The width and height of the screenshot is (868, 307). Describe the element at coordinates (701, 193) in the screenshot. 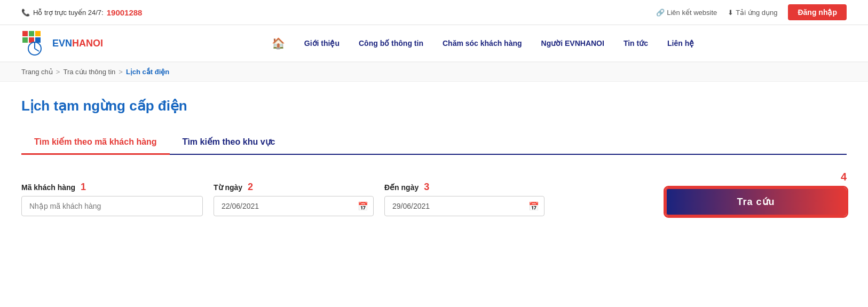

I see `search-btn-wrapper: 4 Tra cứu` at that location.